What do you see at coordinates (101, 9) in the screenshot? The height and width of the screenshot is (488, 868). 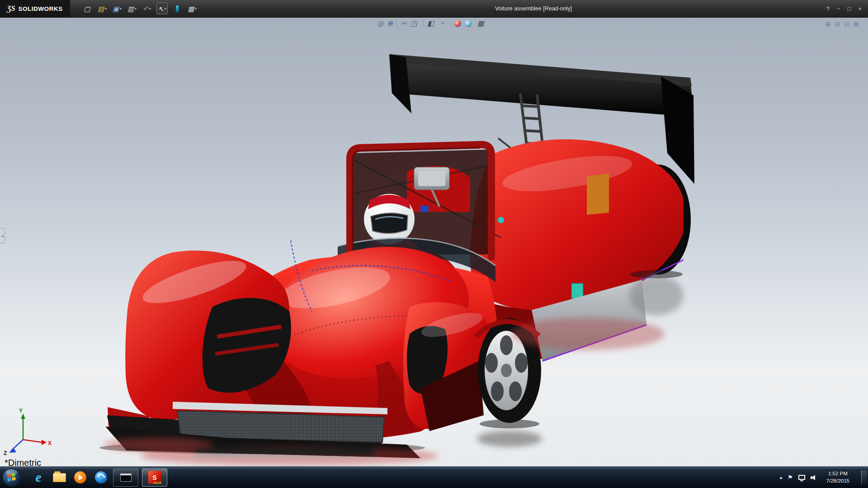 I see `open-icon: ▤` at bounding box center [101, 9].